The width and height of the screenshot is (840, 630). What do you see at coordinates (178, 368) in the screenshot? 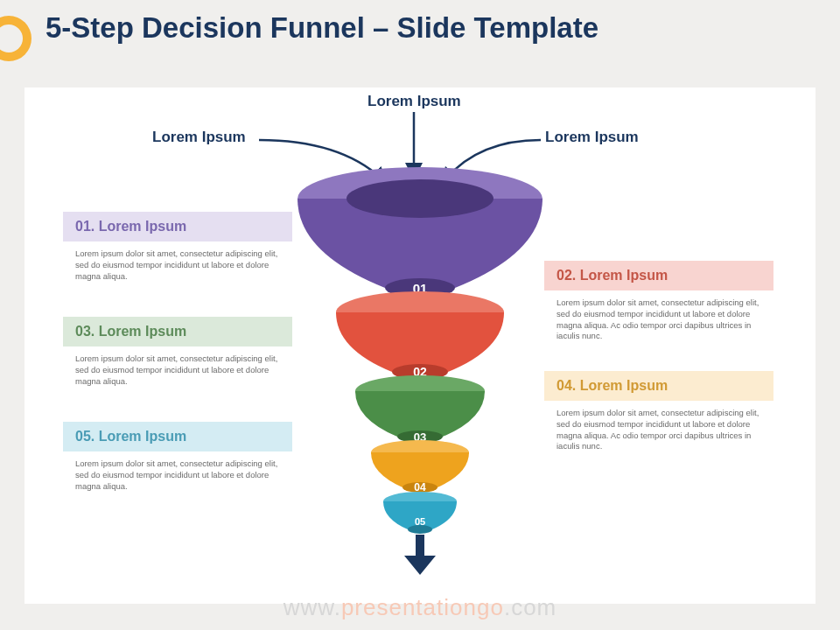
I see `step-body-3: Lorem ipsum dolor sit amet, consectetur …` at bounding box center [178, 368].